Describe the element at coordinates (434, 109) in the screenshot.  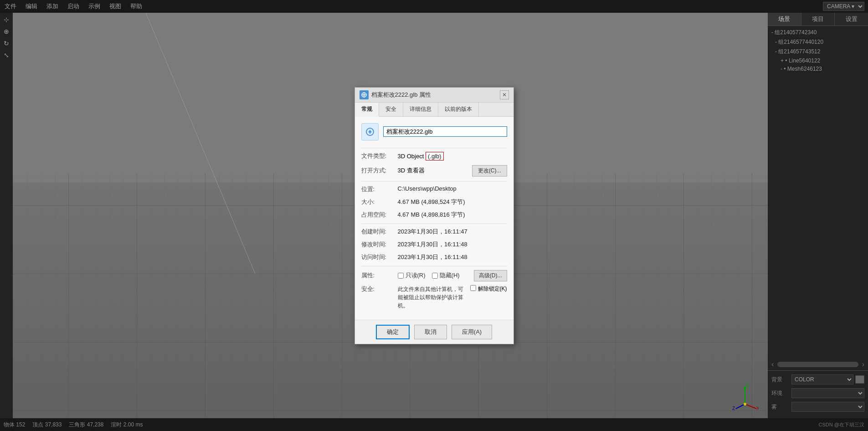
I see `dialog-tabs: 常规 安全 详细信息 以前的版本` at that location.